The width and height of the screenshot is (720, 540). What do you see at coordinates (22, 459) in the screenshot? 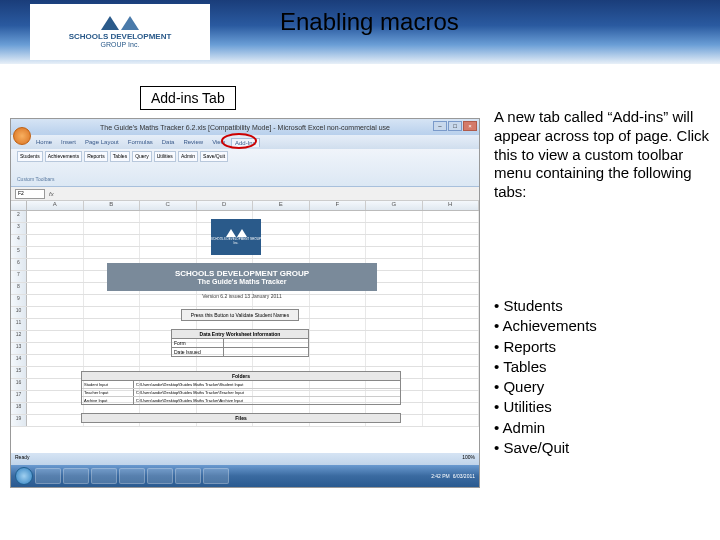
I see `status-ready: Ready` at bounding box center [22, 459].